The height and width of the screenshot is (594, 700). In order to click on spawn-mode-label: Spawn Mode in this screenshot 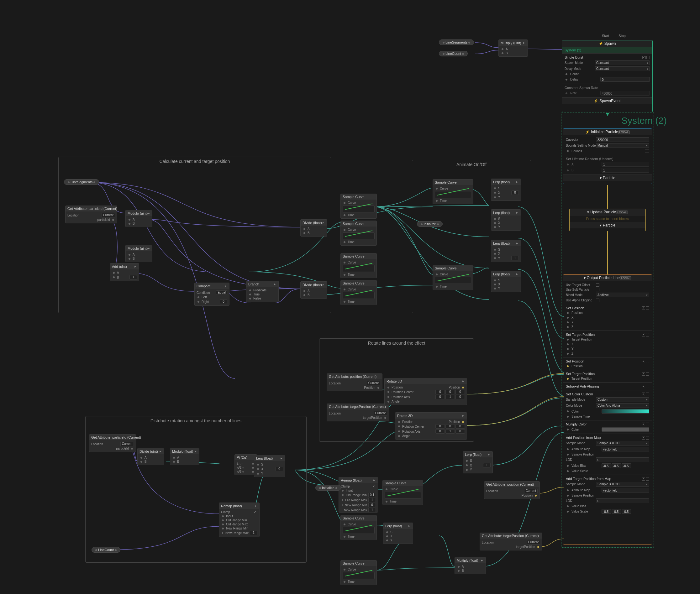, I will do `click(579, 63)`.